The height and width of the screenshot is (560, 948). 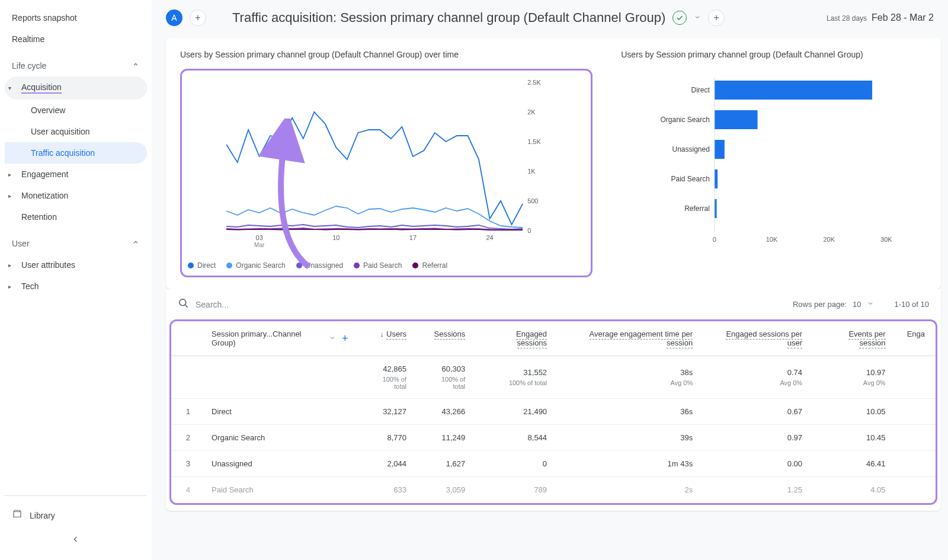 I want to click on nav-engagement: ▸Engagement, so click(x=76, y=174).